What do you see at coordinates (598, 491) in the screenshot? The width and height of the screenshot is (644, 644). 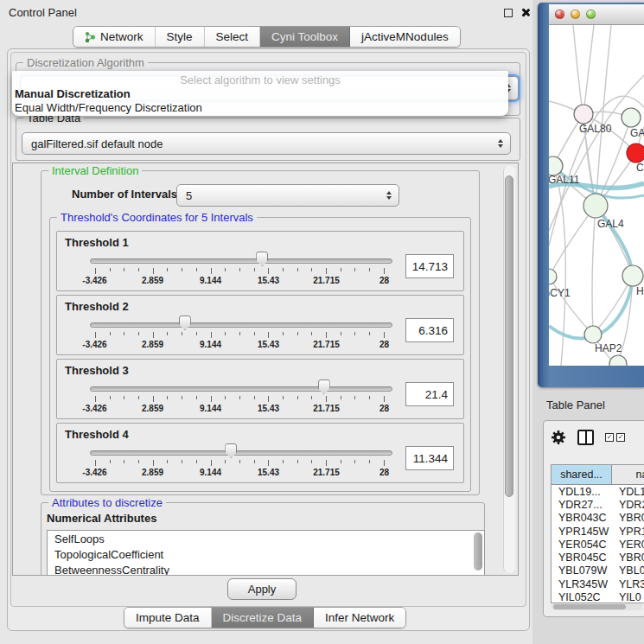 I see `table-row: YDL19...YDL1` at bounding box center [598, 491].